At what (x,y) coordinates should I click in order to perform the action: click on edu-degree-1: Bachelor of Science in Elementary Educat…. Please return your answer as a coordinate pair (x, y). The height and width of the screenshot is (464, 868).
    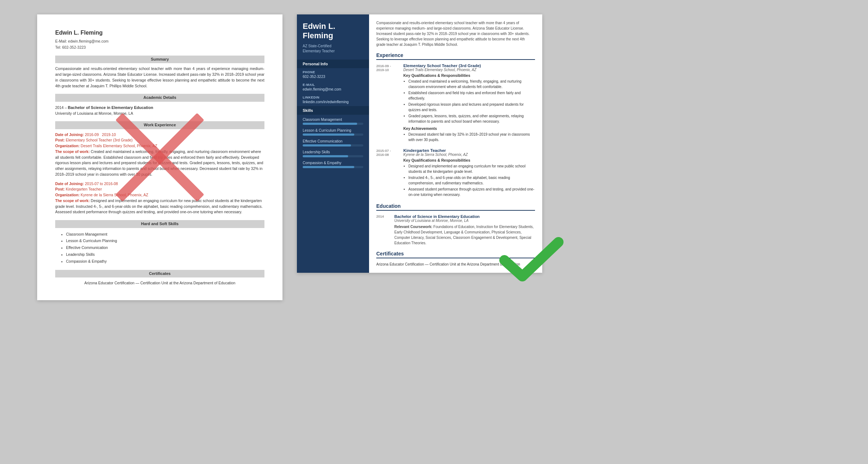
    Looking at the image, I should click on (465, 216).